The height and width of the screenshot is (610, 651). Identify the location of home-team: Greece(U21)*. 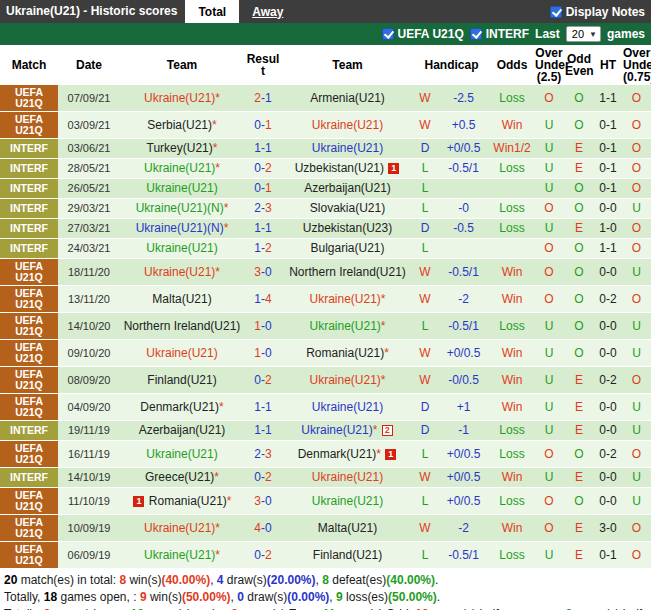
(182, 478).